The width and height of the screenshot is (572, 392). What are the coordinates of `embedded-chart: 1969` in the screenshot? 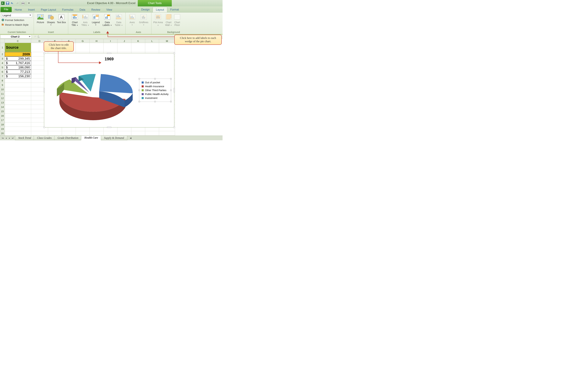 It's located at (109, 90).